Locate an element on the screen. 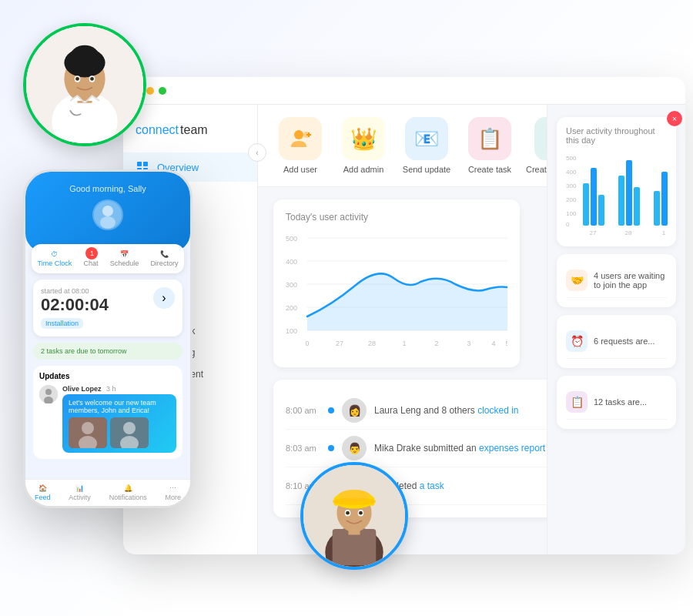 This screenshot has height=616, width=693. activity-link-2: expenses report is located at coordinates (512, 448).